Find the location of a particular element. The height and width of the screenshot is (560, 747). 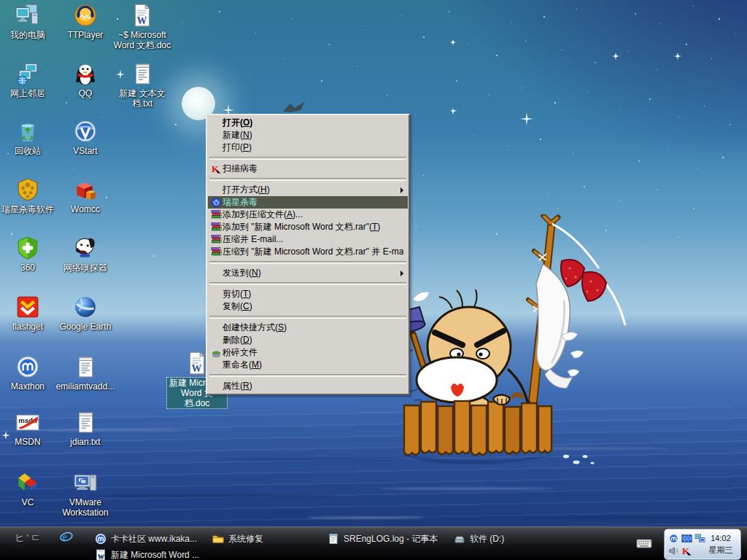

menu-item-scan-virus: K扫描病毒 is located at coordinates (308, 169).